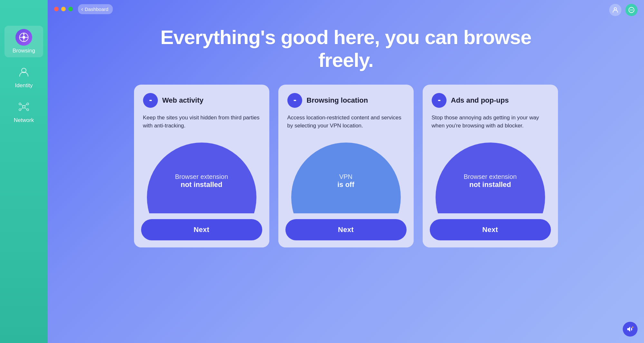 The image size is (644, 343). Describe the element at coordinates (346, 37) in the screenshot. I see `heading-line1: Everything's good here, you can browse` at that location.